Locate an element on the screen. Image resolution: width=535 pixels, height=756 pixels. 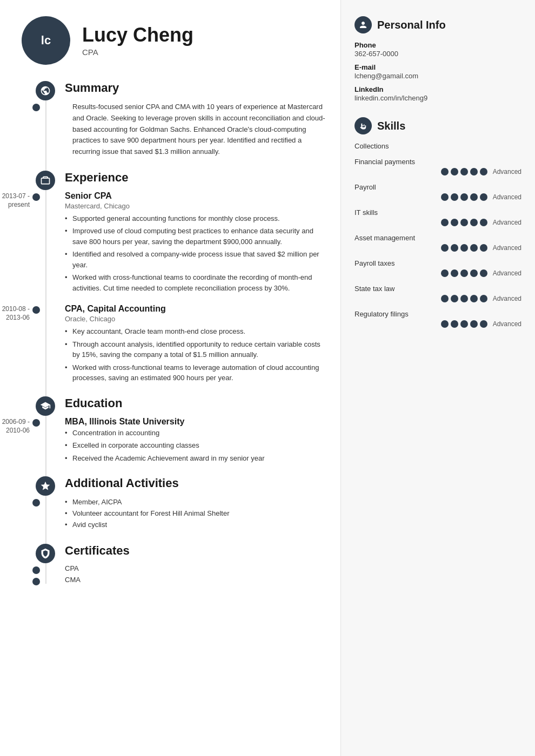
education-section: Education 2006-09 - 2010-06 MBA, Illinoi… is located at coordinates (197, 430).